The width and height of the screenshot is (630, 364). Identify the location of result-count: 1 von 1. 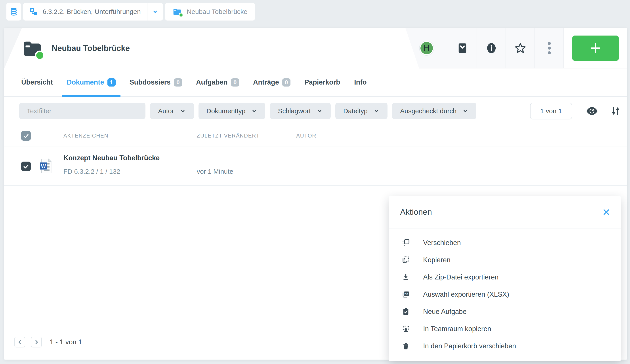
(551, 111).